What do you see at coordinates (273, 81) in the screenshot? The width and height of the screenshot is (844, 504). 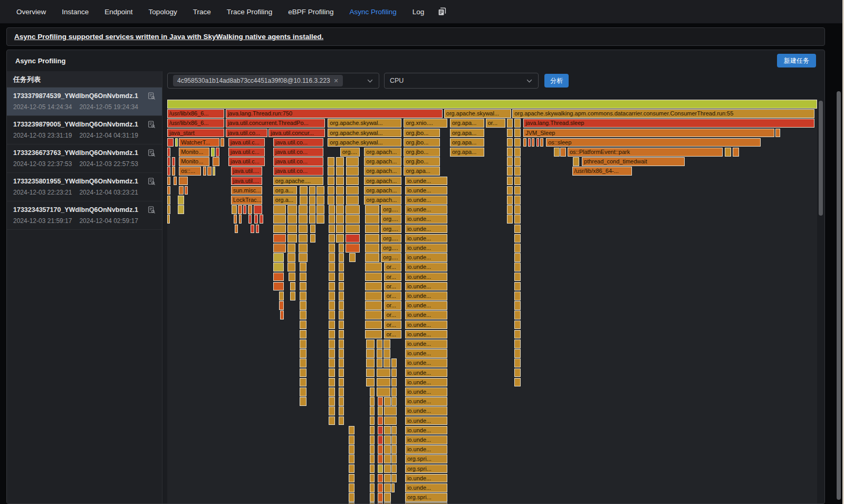 I see `instance-select: 4c958530a1b14ad8ab73cc4451a39f08@10.116.…` at bounding box center [273, 81].